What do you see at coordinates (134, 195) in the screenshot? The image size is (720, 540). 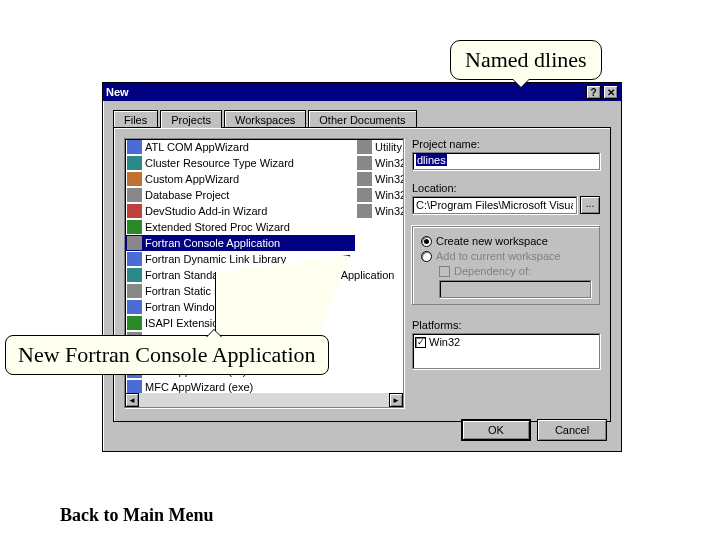 I see `db-icon` at bounding box center [134, 195].